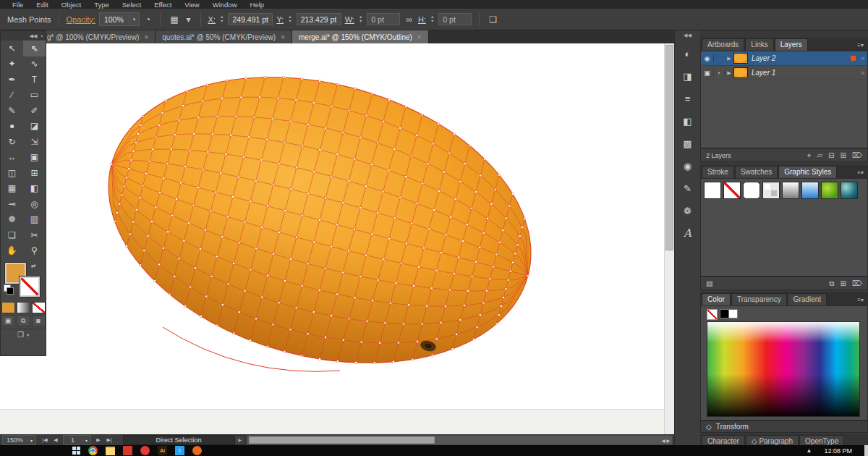 The image size is (868, 456). Describe the element at coordinates (19, 440) in the screenshot. I see `zoom-select: 150% ▾` at that location.